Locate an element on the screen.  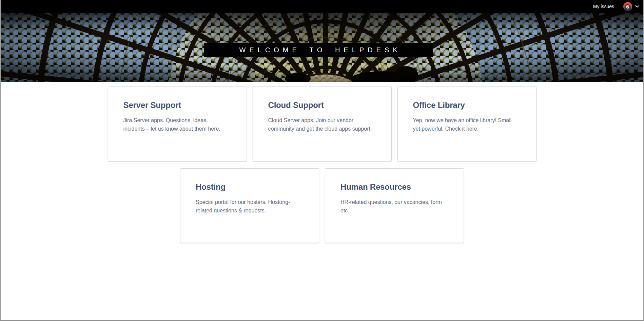
chevron-down-icon is located at coordinates (636, 6).